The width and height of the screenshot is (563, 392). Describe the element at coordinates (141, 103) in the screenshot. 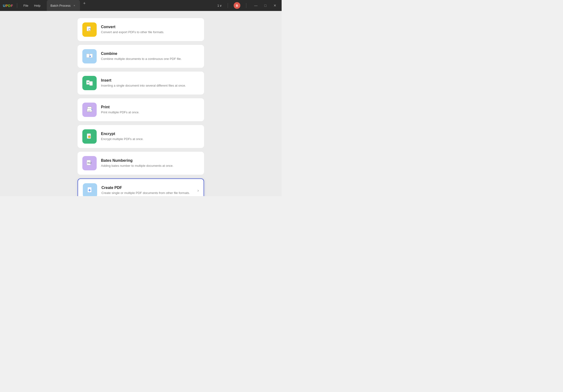

I see `card-list: Convert Convert and export PDFs to other…` at that location.